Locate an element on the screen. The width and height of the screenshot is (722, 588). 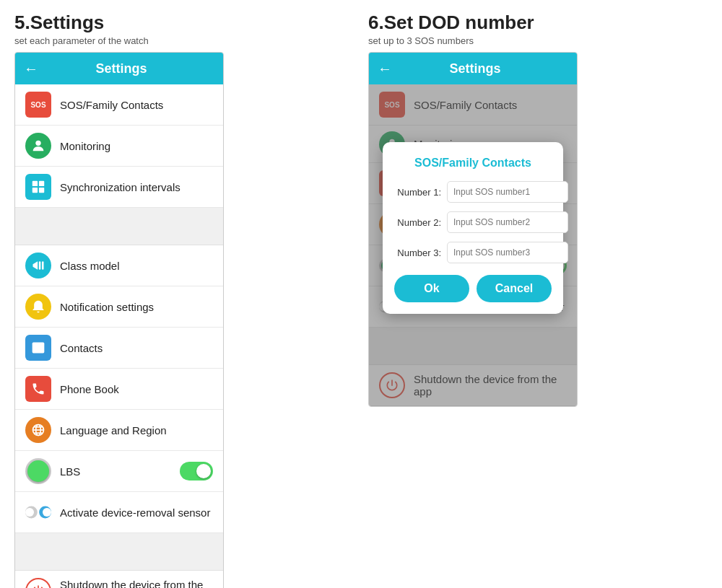
language-icon is located at coordinates (38, 430).